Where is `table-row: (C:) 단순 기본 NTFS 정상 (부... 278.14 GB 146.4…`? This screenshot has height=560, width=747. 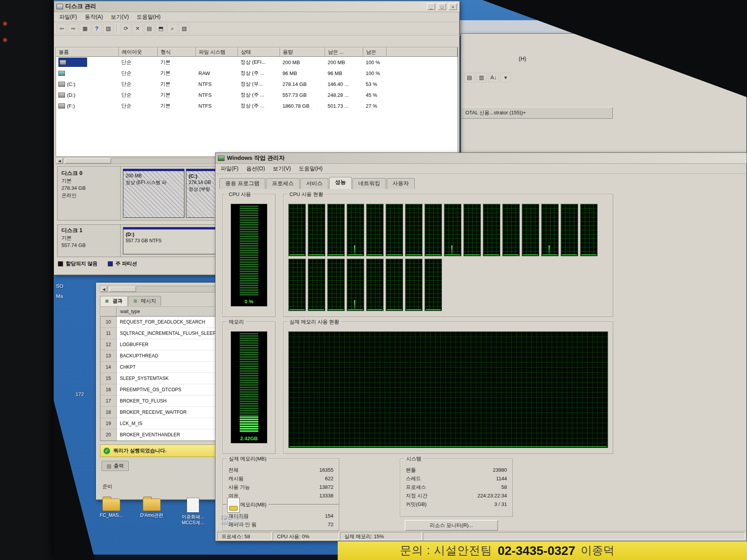
table-row: (C:) 단순 기본 NTFS 정상 (부... 278.14 GB 146.4… is located at coordinates (257, 84).